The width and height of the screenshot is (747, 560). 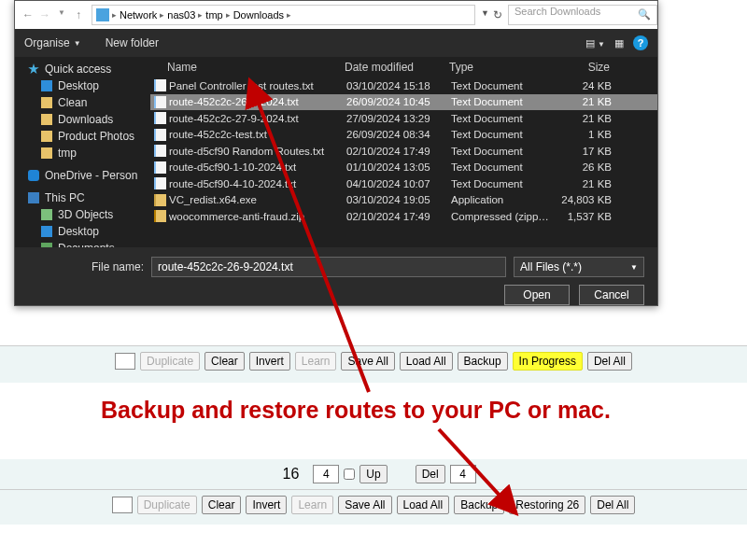 What do you see at coordinates (403, 201) in the screenshot?
I see `file-row: VC_redist.x64.exe03/10/2024 19:05Applica…` at bounding box center [403, 201].